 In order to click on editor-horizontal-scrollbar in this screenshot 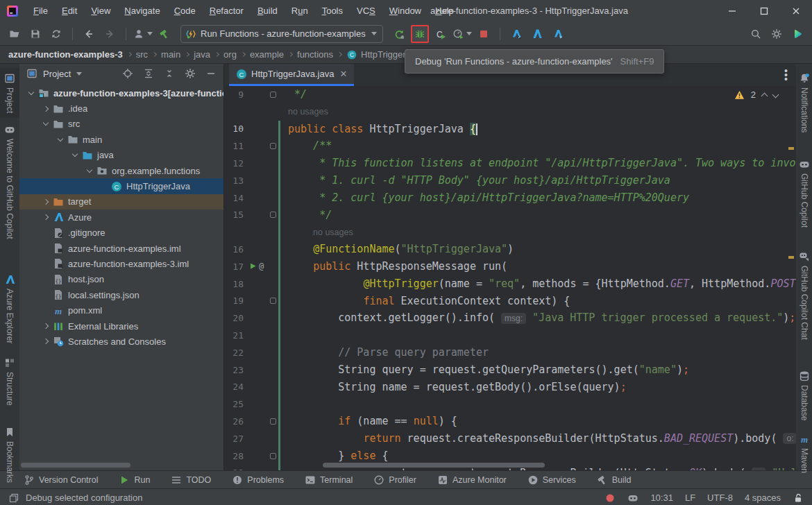, I will do `click(434, 465)`.